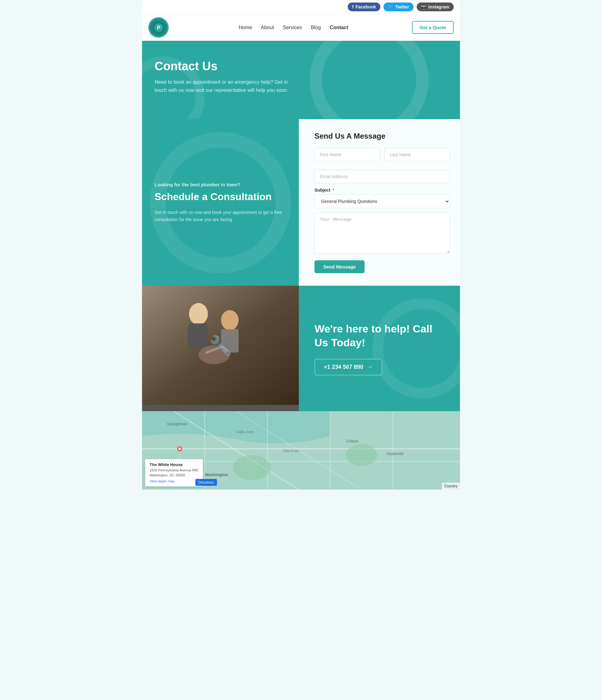 The width and height of the screenshot is (602, 700). Describe the element at coordinates (451, 486) in the screenshot. I see `country-label: Country` at that location.